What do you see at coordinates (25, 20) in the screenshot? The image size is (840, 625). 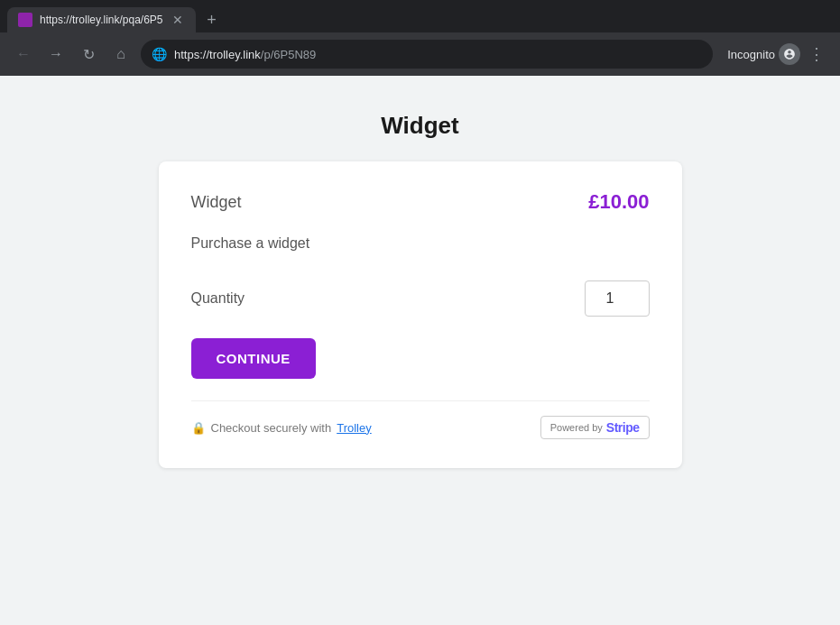 I see `tab-favicon` at bounding box center [25, 20].